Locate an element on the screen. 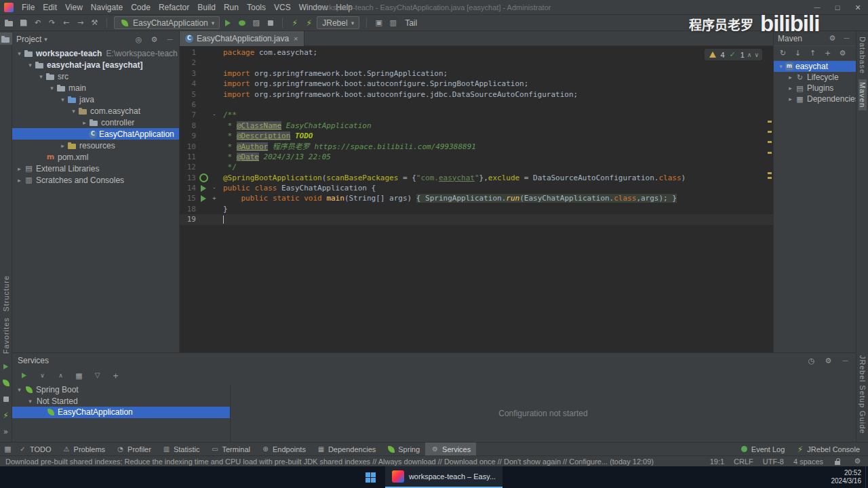  redo-icon is located at coordinates (52, 23).